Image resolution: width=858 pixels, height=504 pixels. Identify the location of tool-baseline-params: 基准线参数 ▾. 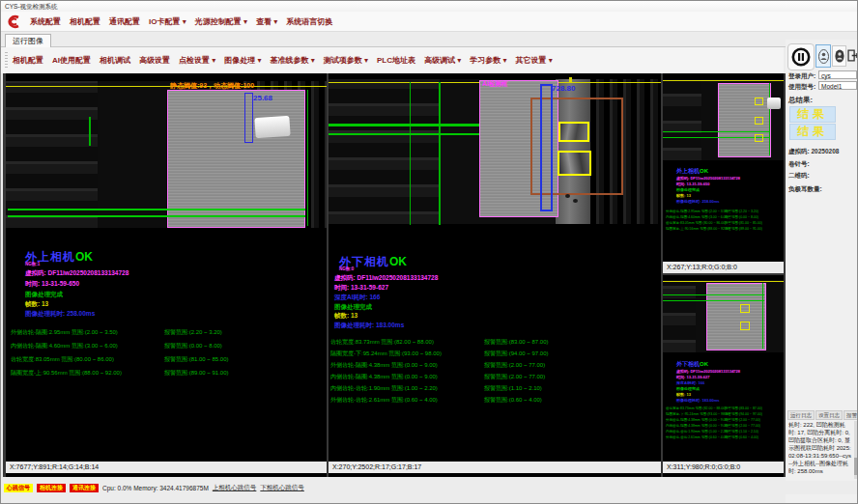
(293, 60).